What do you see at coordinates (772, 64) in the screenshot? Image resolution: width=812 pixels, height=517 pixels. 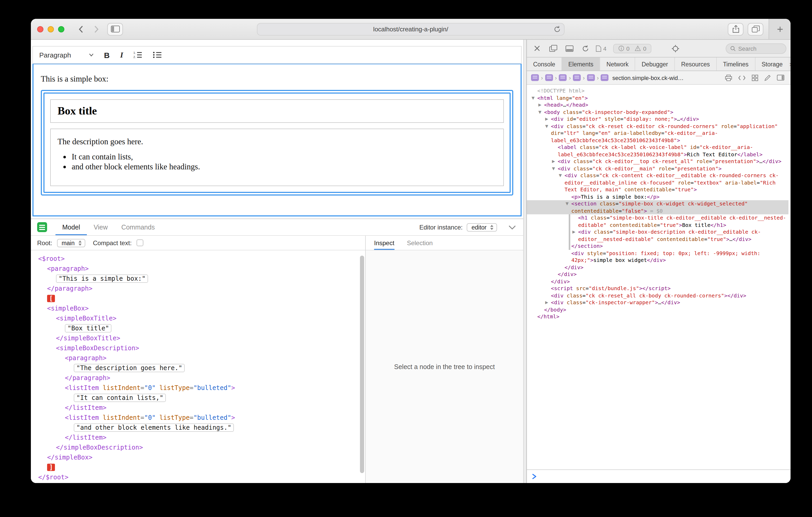 I see `devtools-tab-storage: Storage` at bounding box center [772, 64].